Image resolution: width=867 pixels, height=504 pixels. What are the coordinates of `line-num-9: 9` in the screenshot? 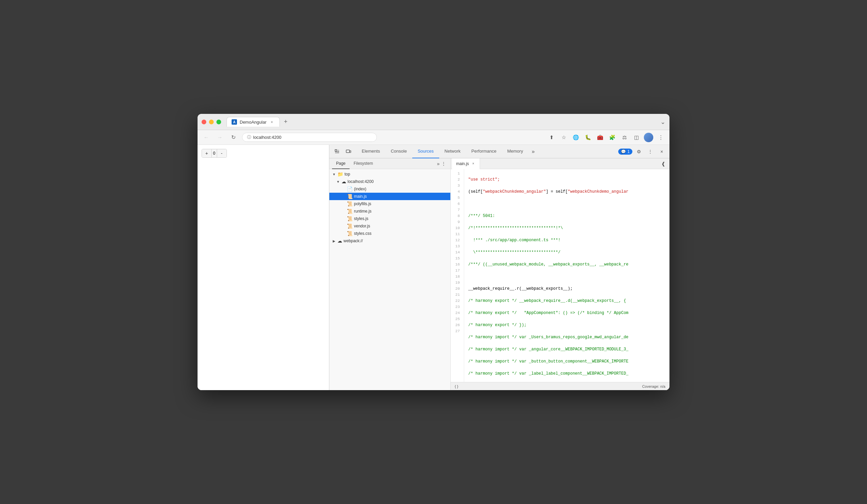 It's located at (457, 222).